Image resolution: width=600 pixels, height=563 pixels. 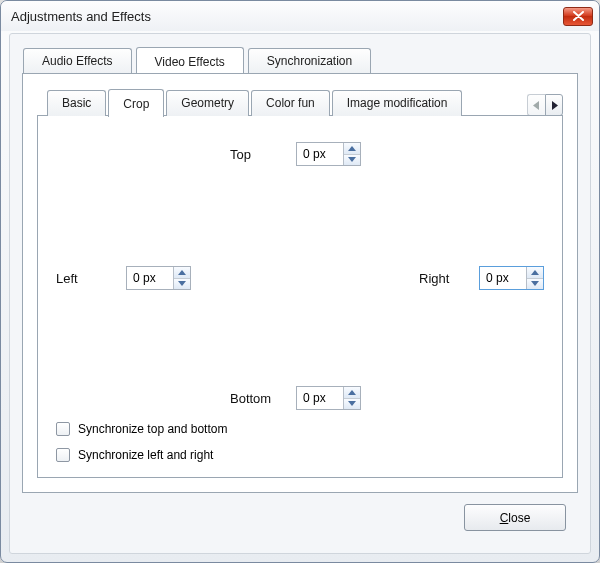 What do you see at coordinates (208, 103) in the screenshot?
I see `subtab-geometry: Geometry` at bounding box center [208, 103].